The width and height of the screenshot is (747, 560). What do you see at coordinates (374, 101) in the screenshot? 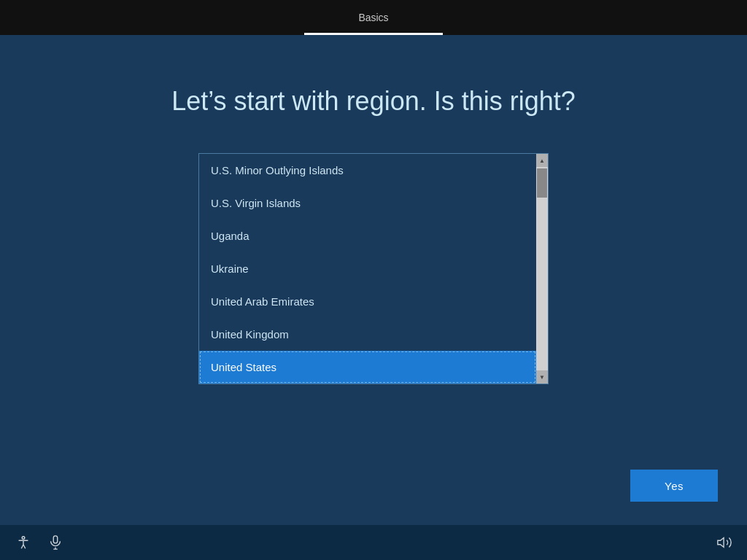
I see `page-title: Let’s start with region. Is this right?` at bounding box center [374, 101].